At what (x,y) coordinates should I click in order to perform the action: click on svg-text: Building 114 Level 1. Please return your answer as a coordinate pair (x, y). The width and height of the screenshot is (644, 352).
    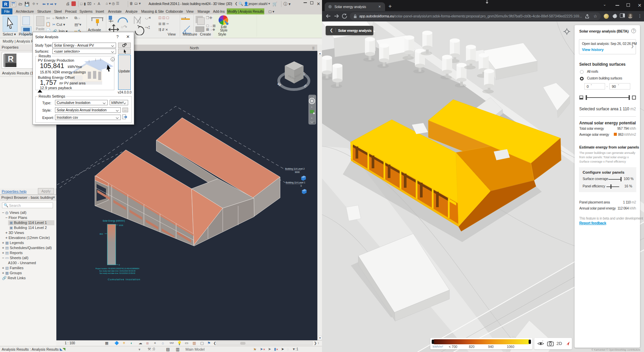
    Looking at the image, I should click on (296, 183).